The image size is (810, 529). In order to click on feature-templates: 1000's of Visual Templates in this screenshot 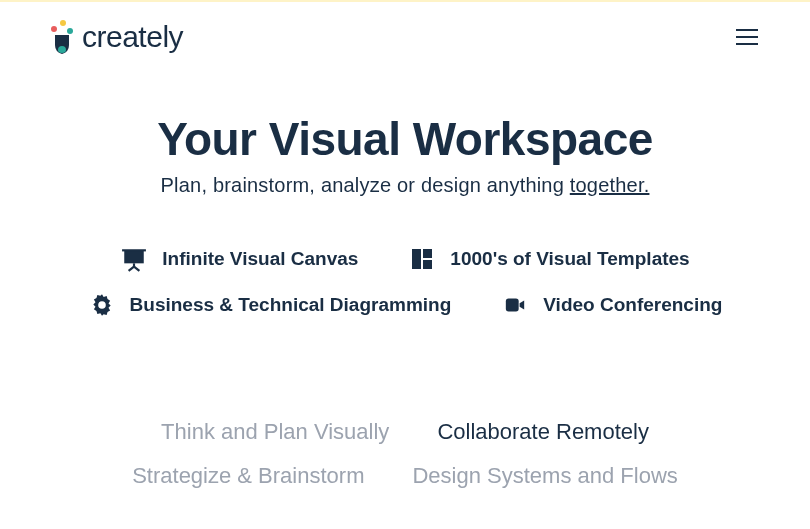, I will do `click(548, 259)`.